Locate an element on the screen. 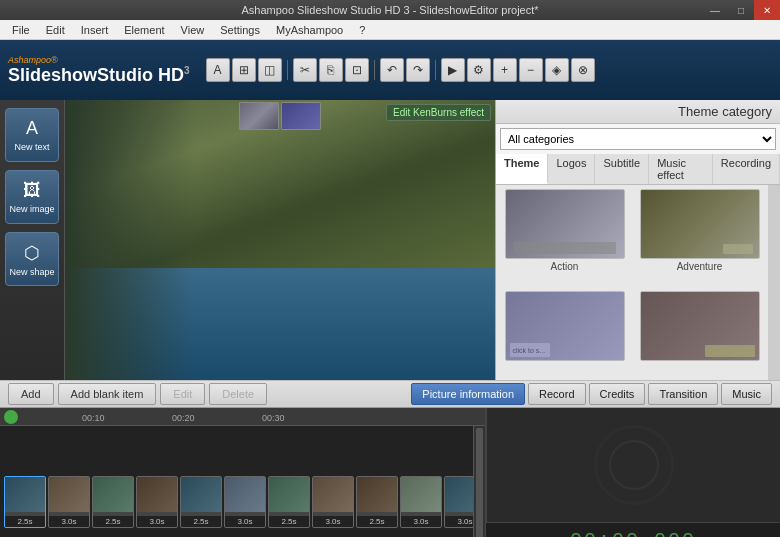 The width and height of the screenshot is (780, 537). toolbar-btn-cut: ✂ is located at coordinates (305, 70).